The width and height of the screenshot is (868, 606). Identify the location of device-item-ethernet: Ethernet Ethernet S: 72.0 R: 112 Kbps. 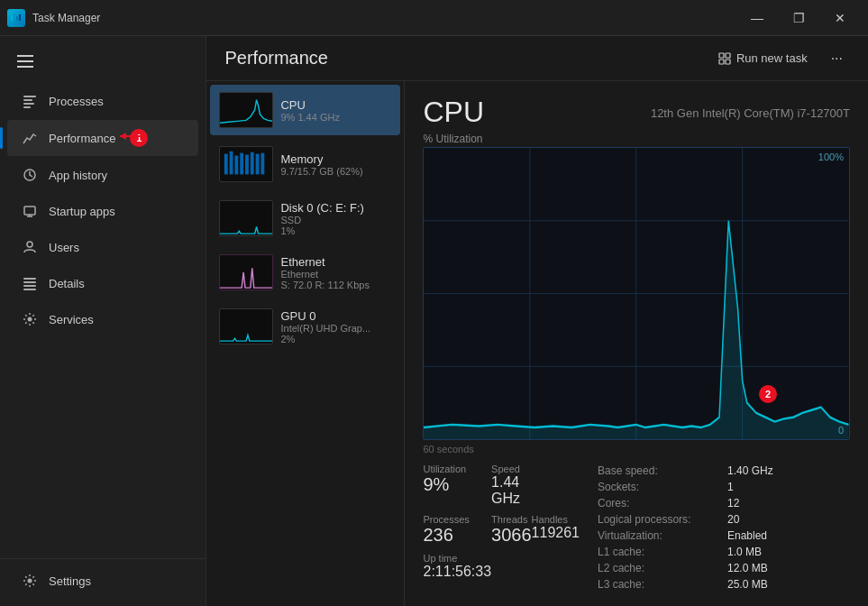
(305, 272).